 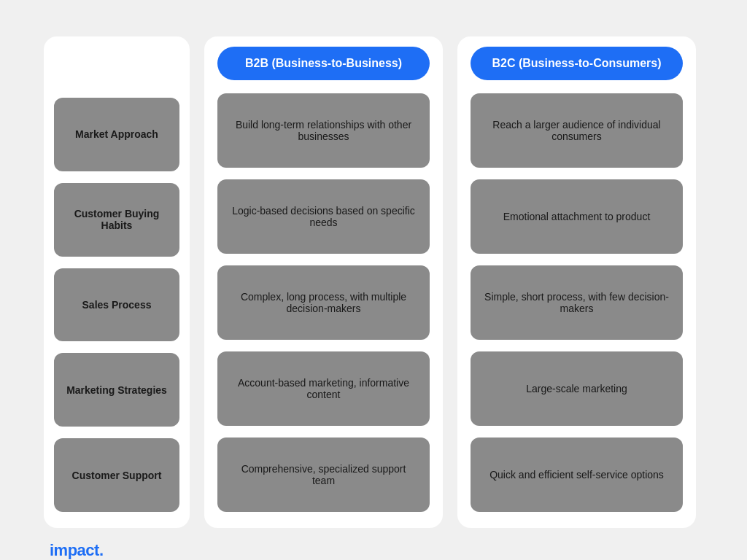 I want to click on b2b-header: B2B (Business-to-Business), so click(x=324, y=63).